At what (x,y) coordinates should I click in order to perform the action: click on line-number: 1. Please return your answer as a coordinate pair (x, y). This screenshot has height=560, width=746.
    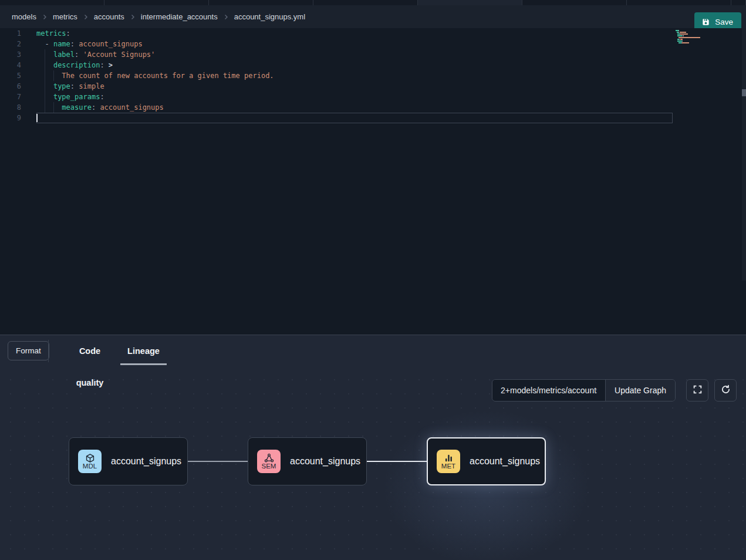
    Looking at the image, I should click on (11, 33).